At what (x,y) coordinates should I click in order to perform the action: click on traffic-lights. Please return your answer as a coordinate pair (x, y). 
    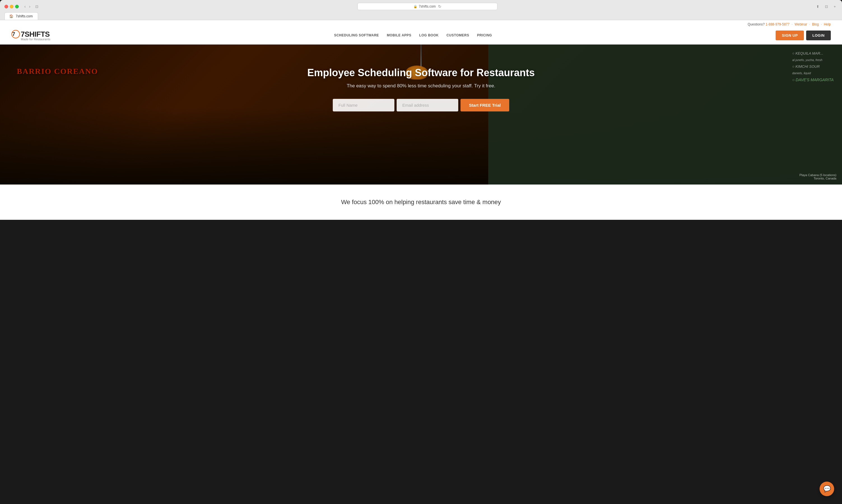
    Looking at the image, I should click on (12, 7).